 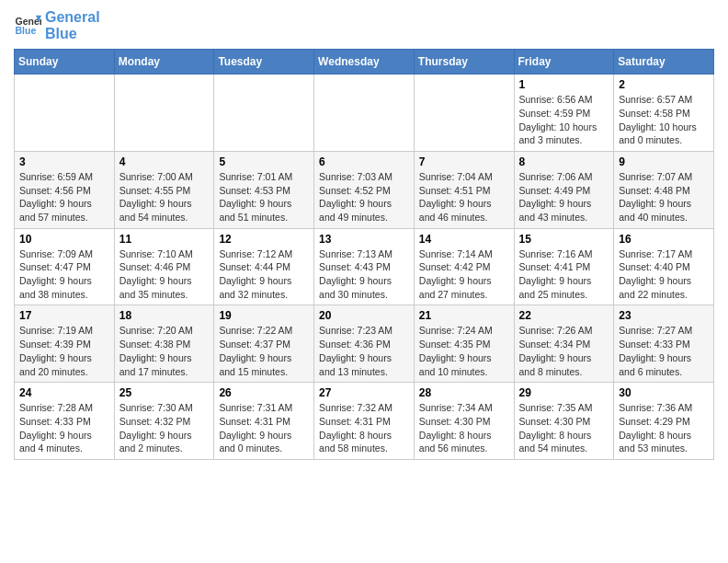 What do you see at coordinates (165, 239) in the screenshot?
I see `day-number: 11` at bounding box center [165, 239].